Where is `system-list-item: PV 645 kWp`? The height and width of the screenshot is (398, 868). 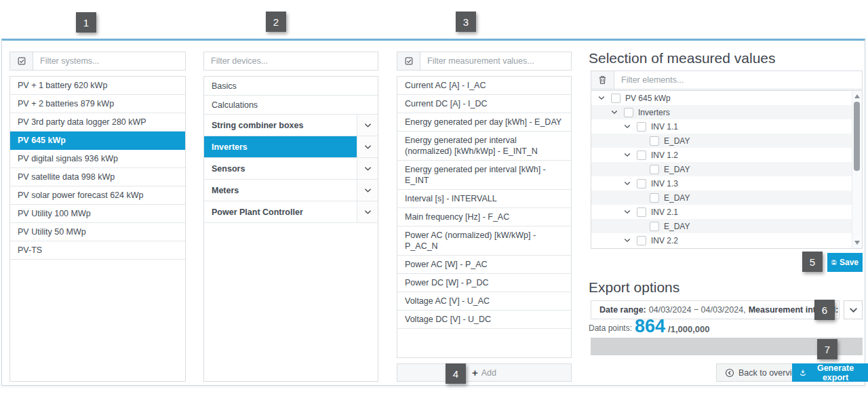
system-list-item: PV 645 kWp is located at coordinates (98, 141).